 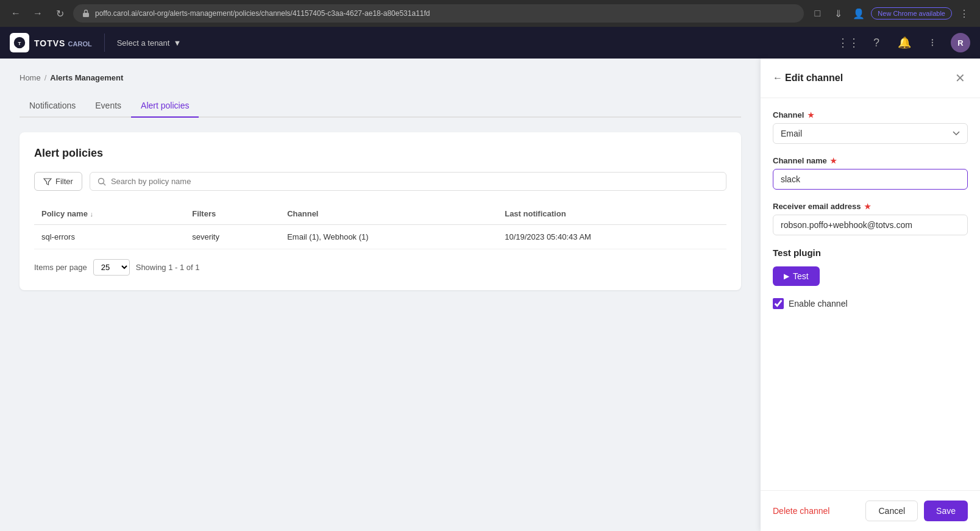 What do you see at coordinates (870, 115) in the screenshot?
I see `channel-label: Channel ★` at bounding box center [870, 115].